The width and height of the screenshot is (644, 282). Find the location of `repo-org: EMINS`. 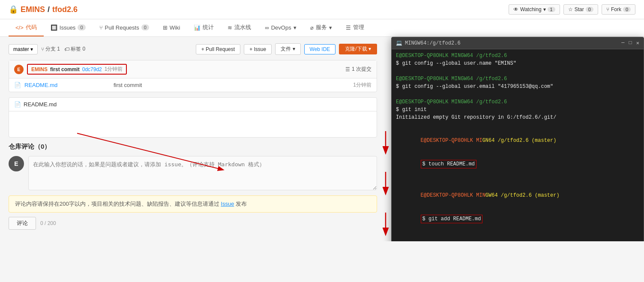

repo-org: EMINS is located at coordinates (33, 9).